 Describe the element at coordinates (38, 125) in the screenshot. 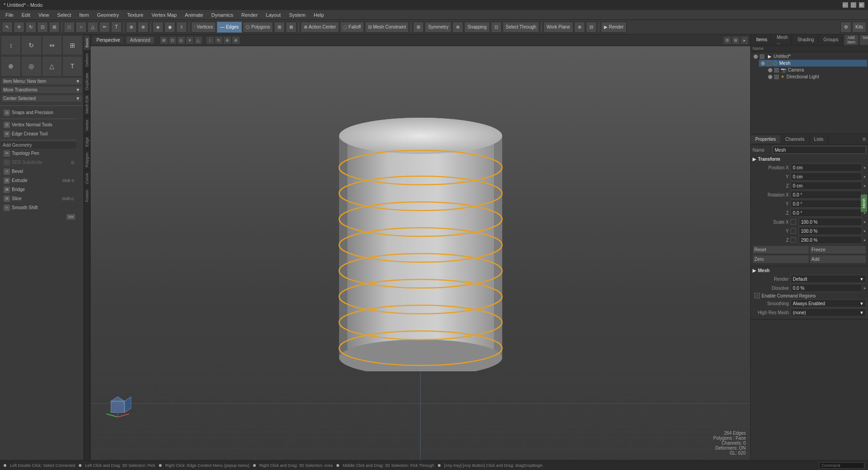

I see `vertex-normal-tools-btn: ⊡ Vertex Normal Tools` at that location.